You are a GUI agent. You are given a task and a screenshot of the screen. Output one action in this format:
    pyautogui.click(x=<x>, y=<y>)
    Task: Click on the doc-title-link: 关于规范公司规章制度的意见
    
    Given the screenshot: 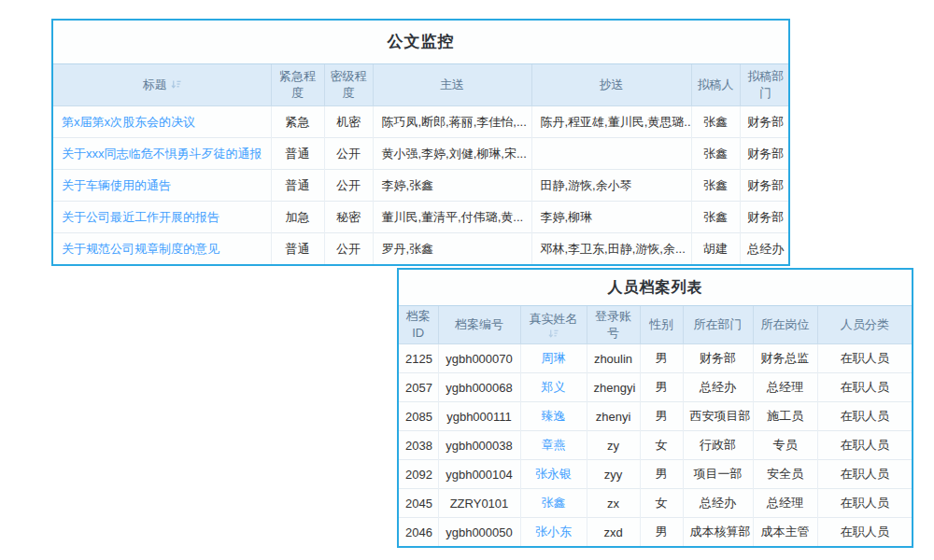 What is the action you would take?
    pyautogui.click(x=140, y=248)
    